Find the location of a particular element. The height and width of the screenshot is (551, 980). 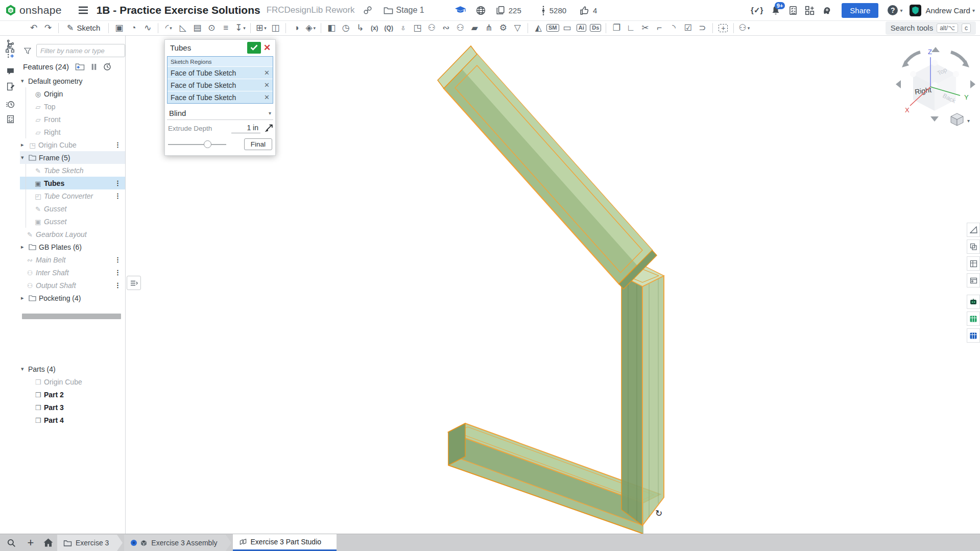

feature-gearbox-layout: Gearbox Layout is located at coordinates (73, 234).